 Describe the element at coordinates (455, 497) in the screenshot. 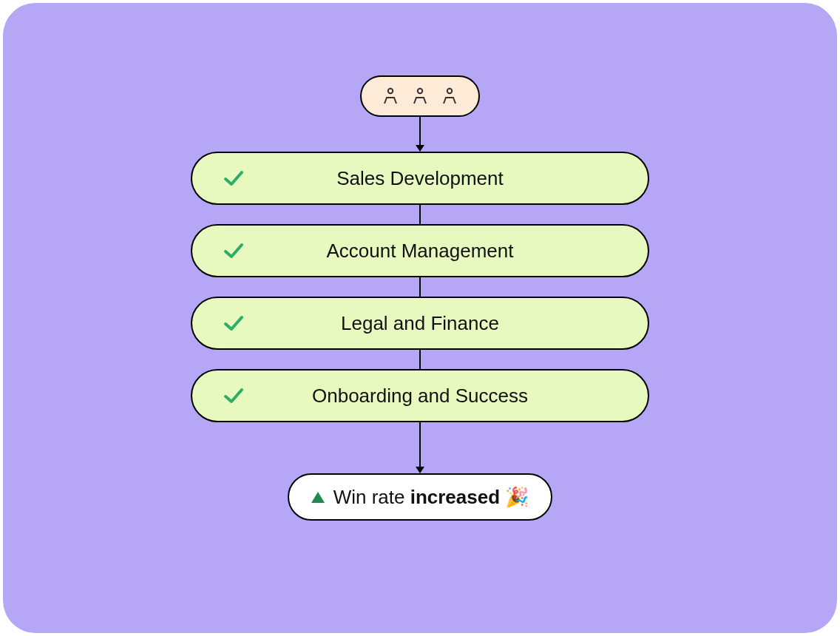

I see `result-emphasis: increased` at that location.